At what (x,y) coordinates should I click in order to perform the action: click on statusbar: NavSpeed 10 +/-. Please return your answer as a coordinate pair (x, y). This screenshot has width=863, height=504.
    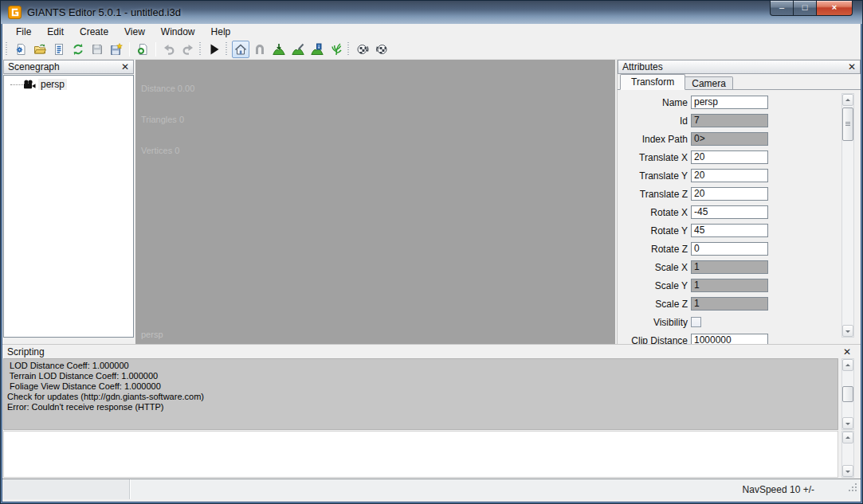
    Looking at the image, I should click on (432, 489).